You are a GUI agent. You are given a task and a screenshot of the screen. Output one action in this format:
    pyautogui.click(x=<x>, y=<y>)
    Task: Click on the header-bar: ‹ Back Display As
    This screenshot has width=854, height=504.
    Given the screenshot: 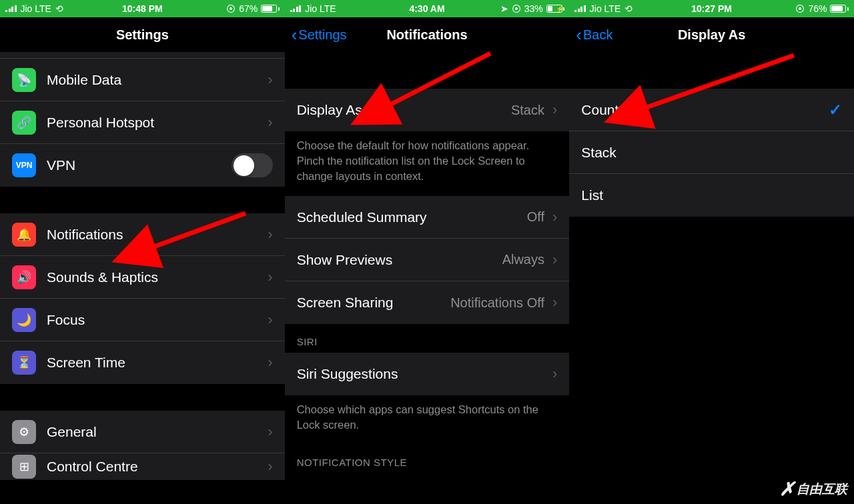 What is the action you would take?
    pyautogui.click(x=711, y=35)
    